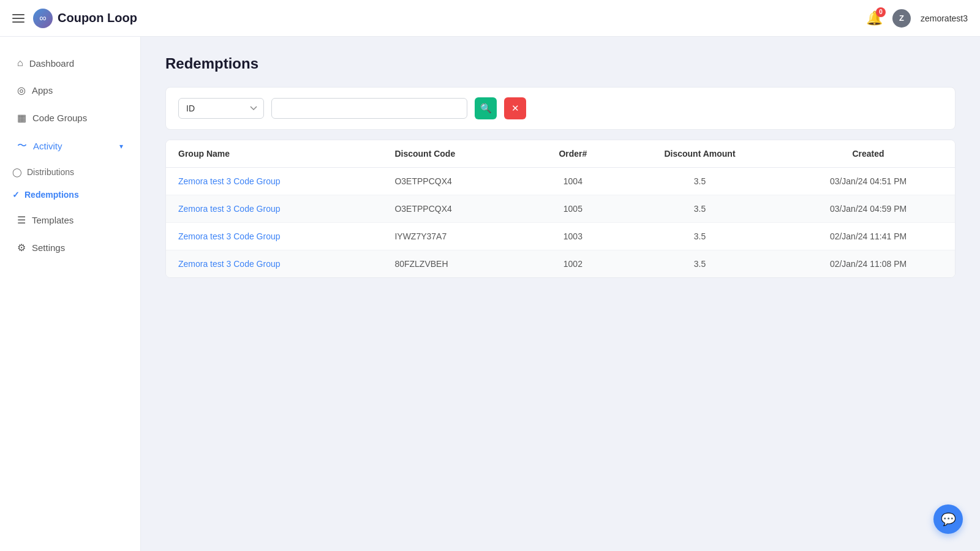  What do you see at coordinates (51, 64) in the screenshot?
I see `sidebar-label-dashboard: Dashboard` at bounding box center [51, 64].